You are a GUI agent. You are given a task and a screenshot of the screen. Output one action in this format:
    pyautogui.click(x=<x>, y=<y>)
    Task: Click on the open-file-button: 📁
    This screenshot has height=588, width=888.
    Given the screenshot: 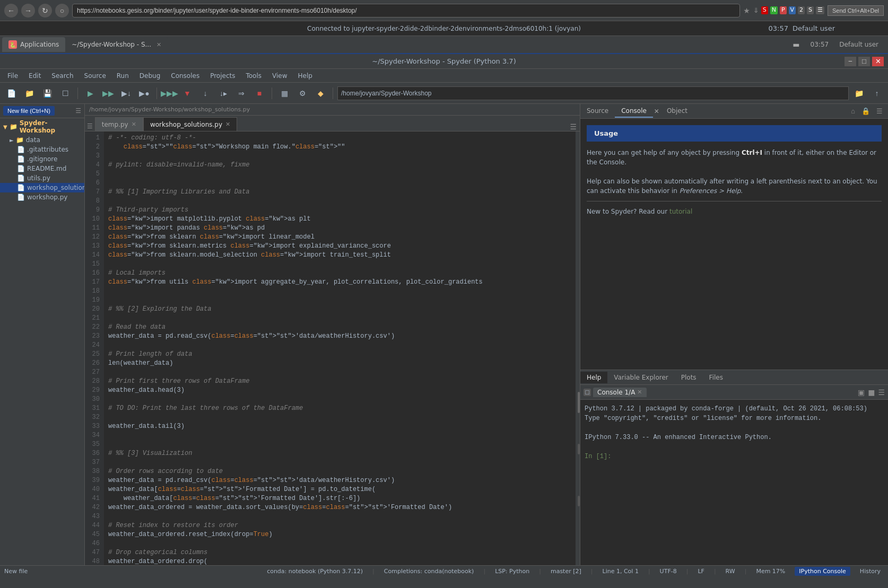 What is the action you would take?
    pyautogui.click(x=29, y=93)
    